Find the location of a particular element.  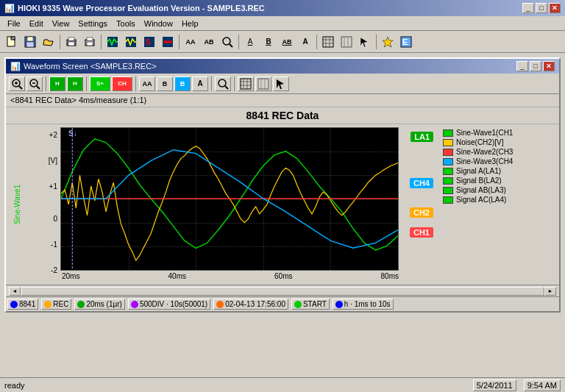

legend-color-la2 is located at coordinates (448, 181).